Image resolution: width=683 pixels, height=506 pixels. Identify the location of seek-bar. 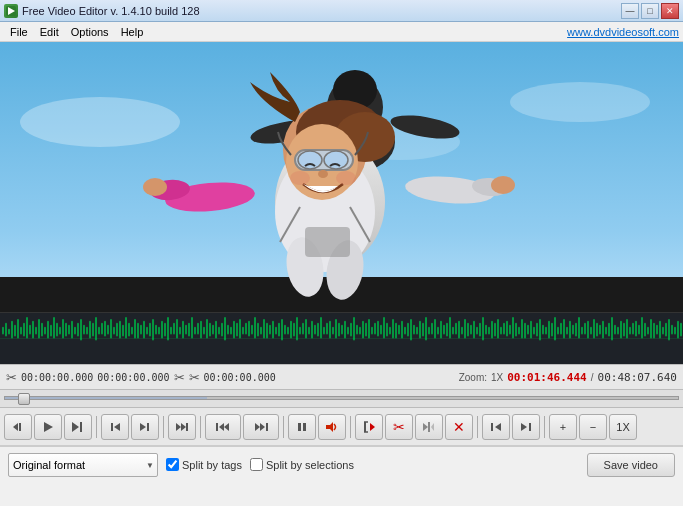
(342, 399).